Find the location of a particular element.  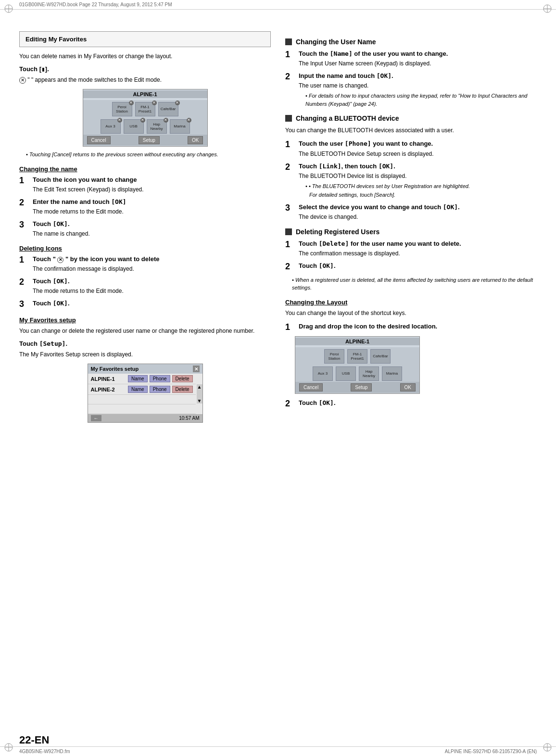

user-name-step-2: 2 Input the name and touch [OK]. The use… is located at coordinates (411, 89).